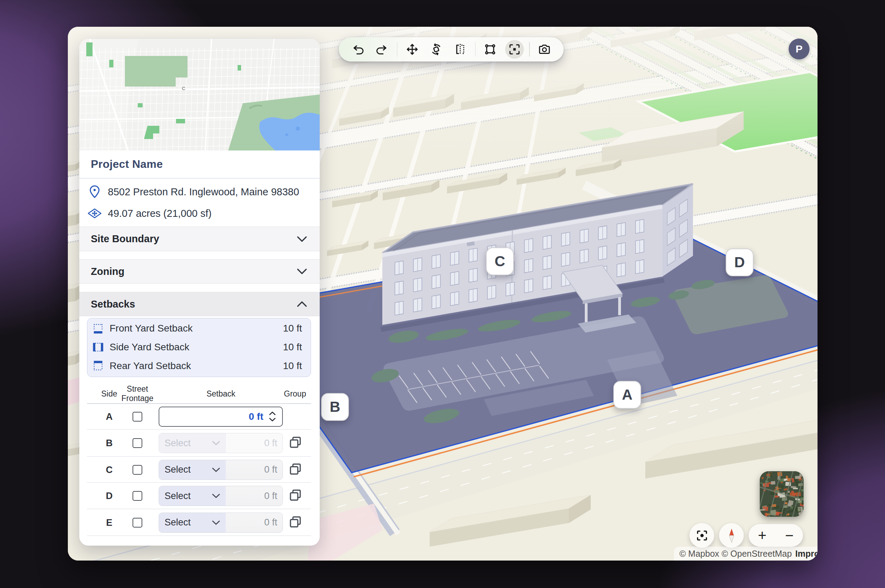  Describe the element at coordinates (382, 50) in the screenshot. I see `redo-button` at that location.